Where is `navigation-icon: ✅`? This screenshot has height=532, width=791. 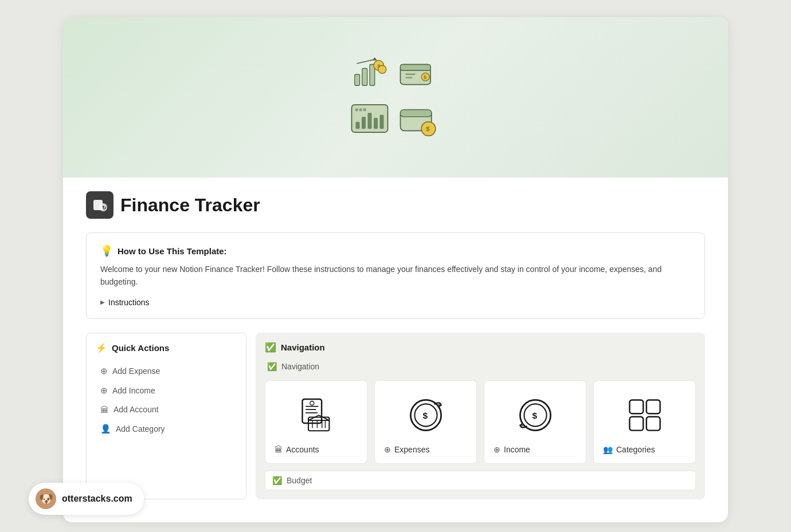 navigation-icon: ✅ is located at coordinates (271, 347).